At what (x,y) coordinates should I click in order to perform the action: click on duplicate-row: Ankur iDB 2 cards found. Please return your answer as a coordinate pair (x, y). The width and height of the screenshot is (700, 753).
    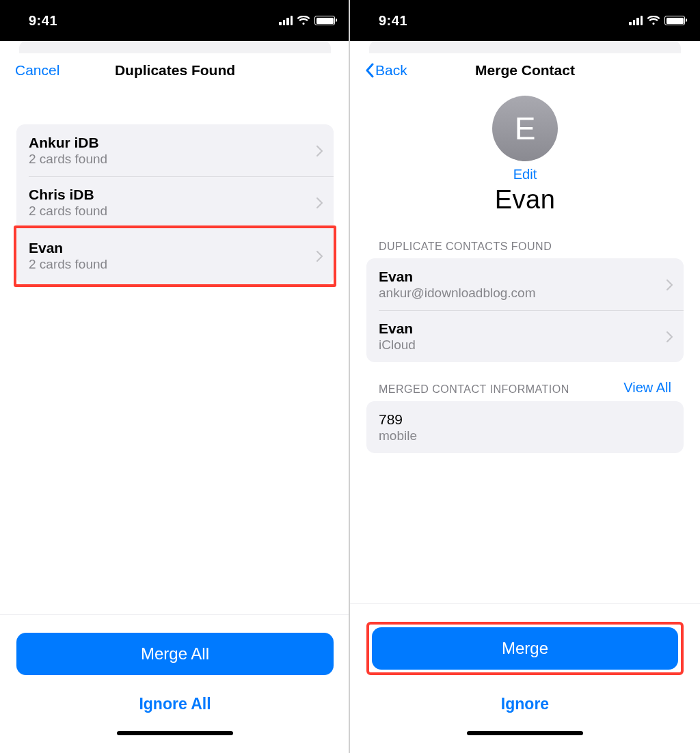
    Looking at the image, I should click on (175, 150).